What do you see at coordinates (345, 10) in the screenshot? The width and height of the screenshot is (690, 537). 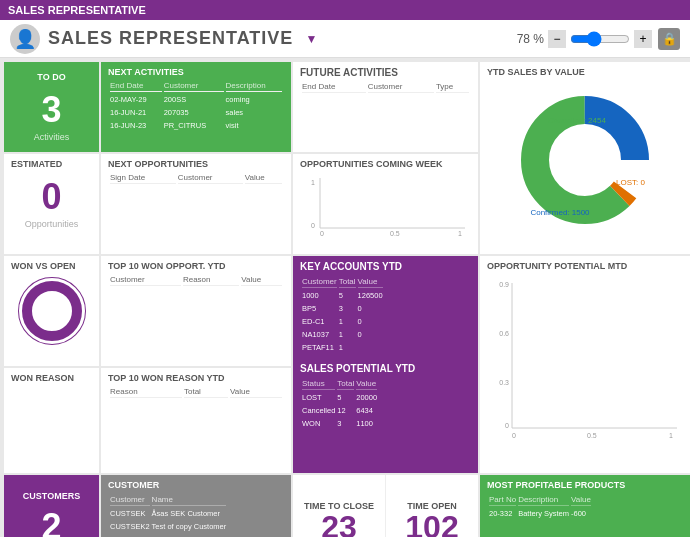 I see `title-bar: SALES REPRESENTATIVE` at bounding box center [345, 10].